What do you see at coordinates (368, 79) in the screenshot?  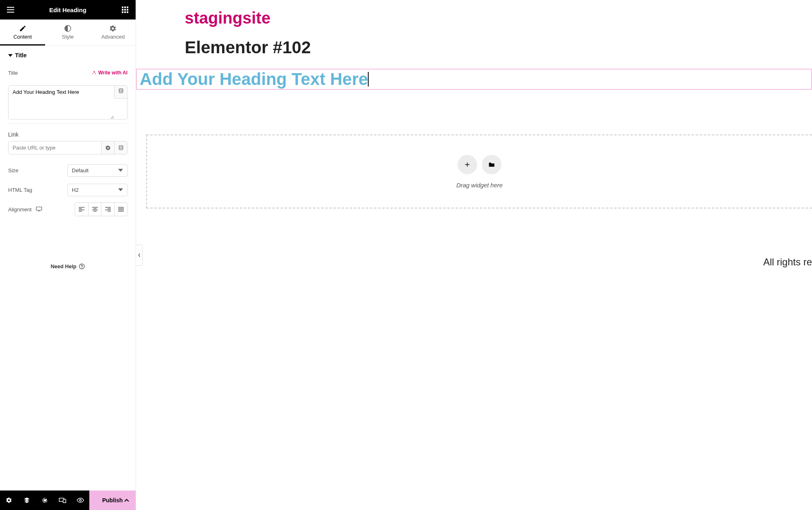 I see `text-caret` at bounding box center [368, 79].